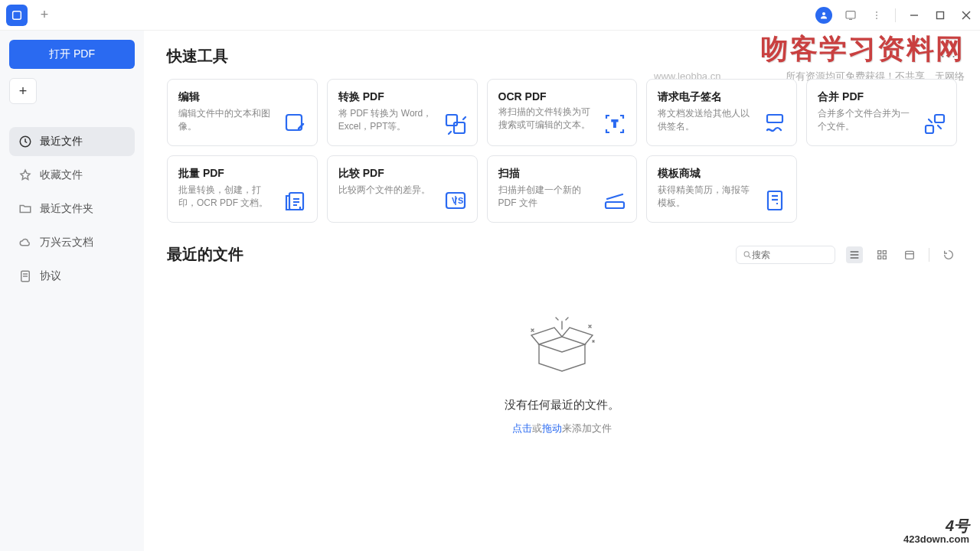 This screenshot has height=551, width=980. I want to click on minimize-button, so click(914, 15).